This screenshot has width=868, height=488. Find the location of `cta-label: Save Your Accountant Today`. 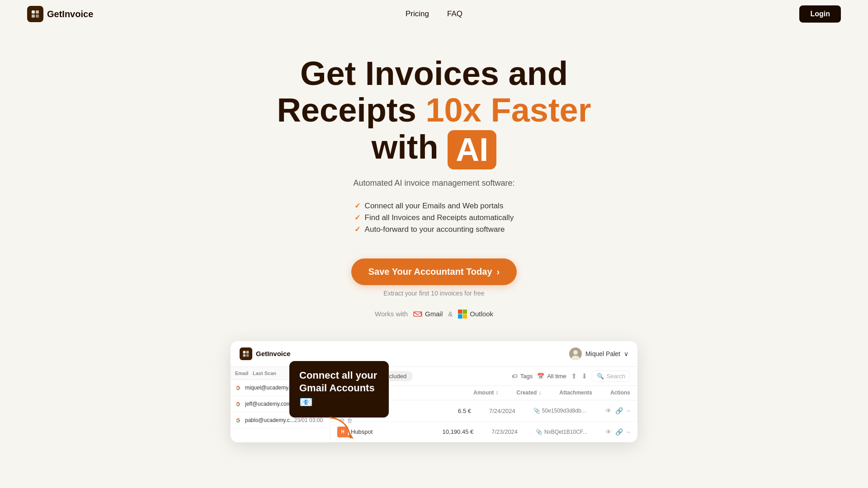

cta-label: Save Your Accountant Today is located at coordinates (430, 272).